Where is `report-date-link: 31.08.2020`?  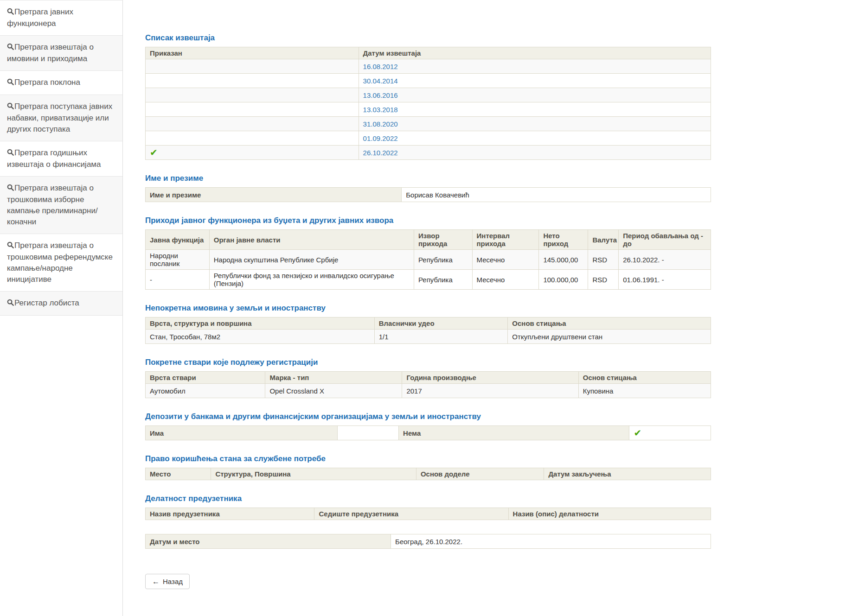 report-date-link: 31.08.2020 is located at coordinates (380, 124).